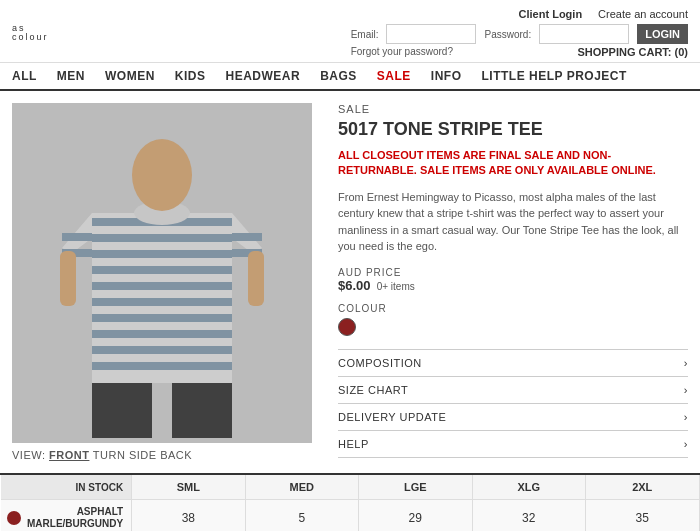 Image resolution: width=700 pixels, height=531 pixels. I want to click on forgot-password-link: Forgot your password?, so click(402, 52).